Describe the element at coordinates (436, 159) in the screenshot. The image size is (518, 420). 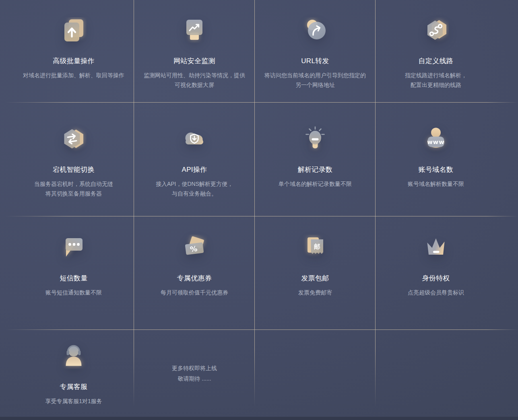
I see `feature-card-account-domains: www 账号域名数 账号域名解析数量不限` at that location.